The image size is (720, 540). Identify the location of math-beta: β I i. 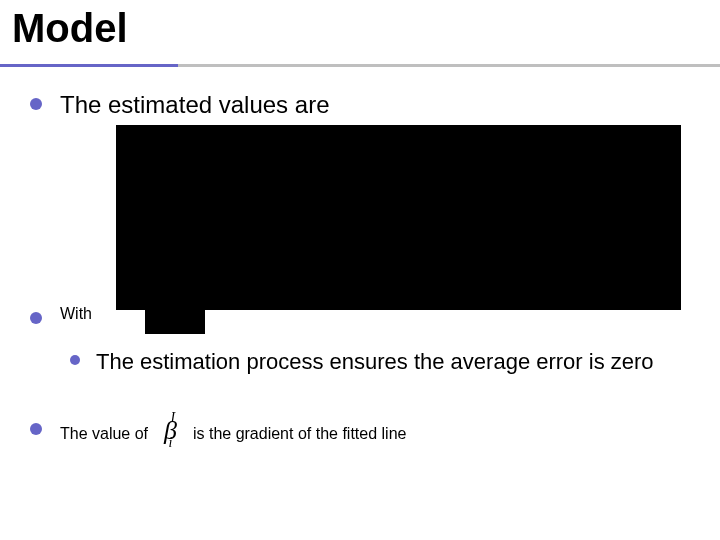
(171, 432).